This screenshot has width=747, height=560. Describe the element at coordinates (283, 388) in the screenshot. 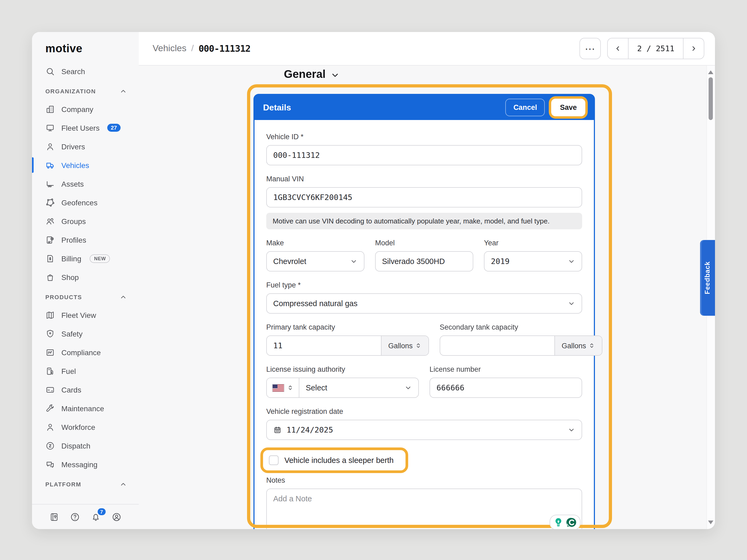

I see `country-select` at that location.